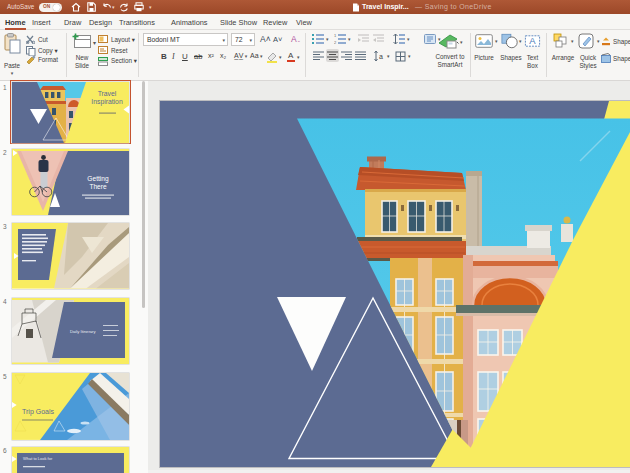  Describe the element at coordinates (108, 92) in the screenshot. I see `svg-text: Travel` at that location.